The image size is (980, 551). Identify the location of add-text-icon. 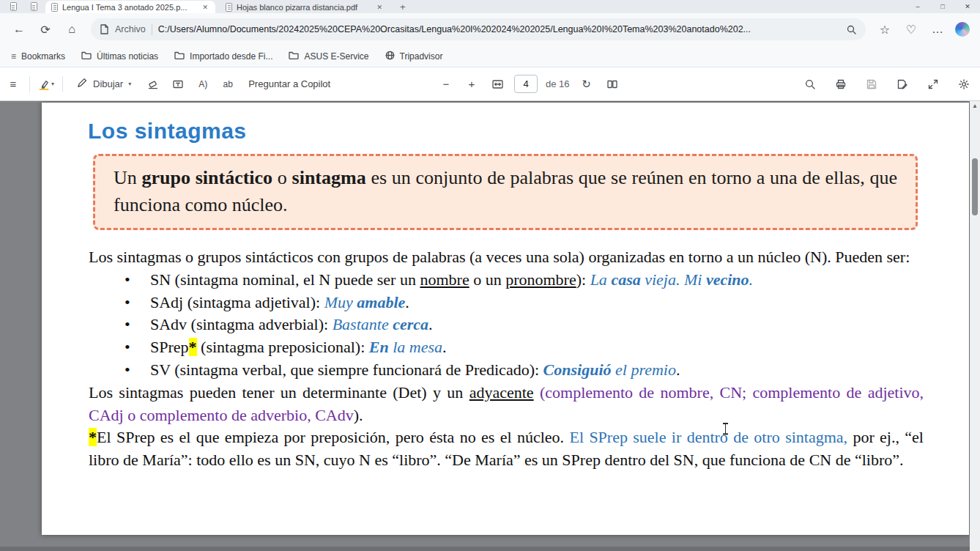
(178, 84).